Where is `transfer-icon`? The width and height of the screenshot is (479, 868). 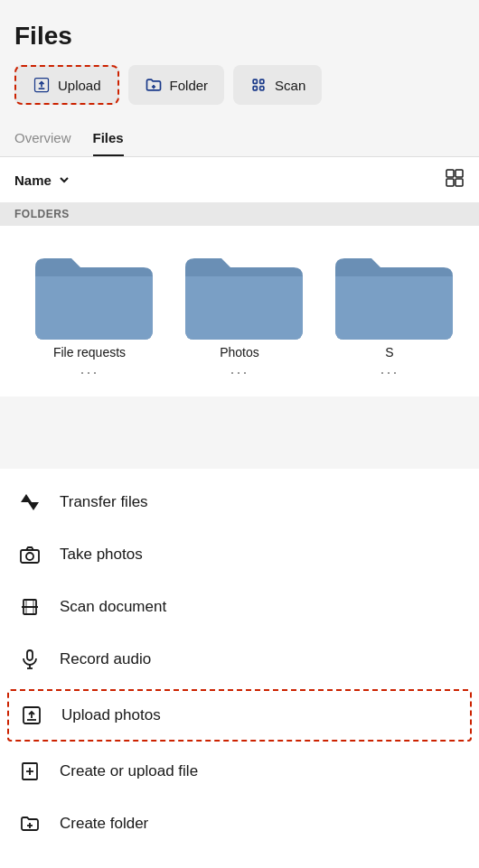 transfer-icon is located at coordinates (30, 502).